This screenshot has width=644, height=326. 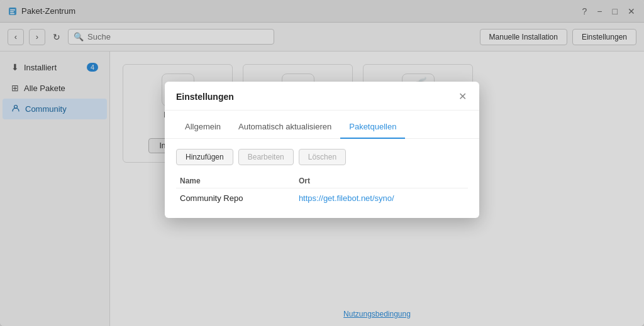 What do you see at coordinates (205, 157) in the screenshot?
I see `add-button: Hinzufügen` at bounding box center [205, 157].